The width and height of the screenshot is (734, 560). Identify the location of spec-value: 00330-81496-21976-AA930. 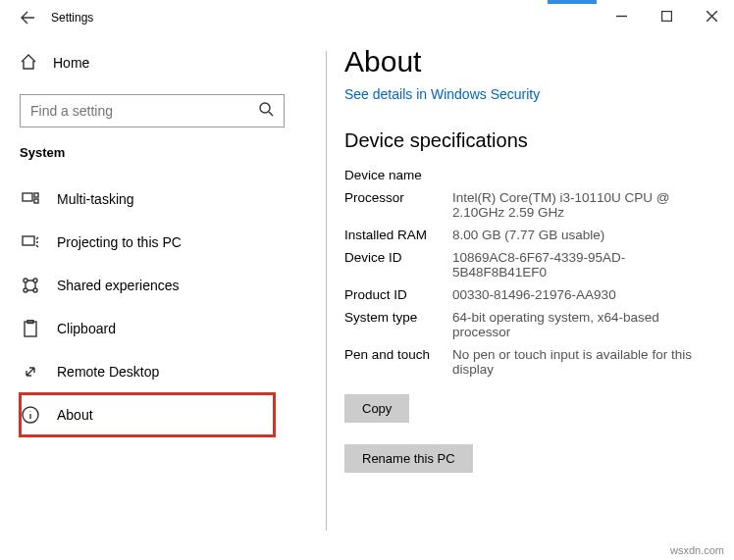
(583, 294).